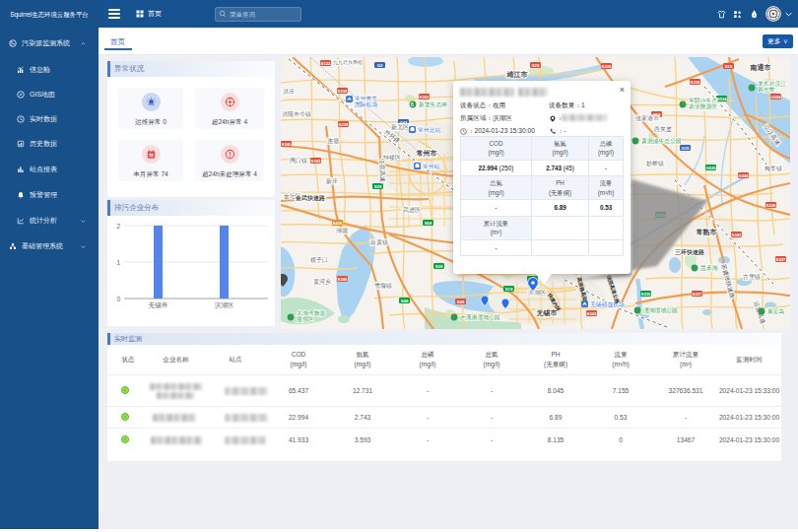  I want to click on svg-text: 闸口镇, so click(299, 162).